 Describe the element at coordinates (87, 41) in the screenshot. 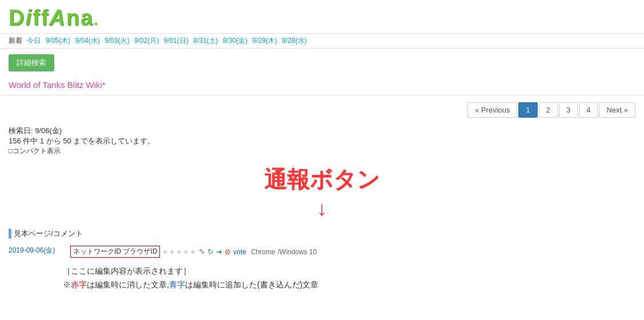

I see `nav-date-1: 9/04(水)` at that location.